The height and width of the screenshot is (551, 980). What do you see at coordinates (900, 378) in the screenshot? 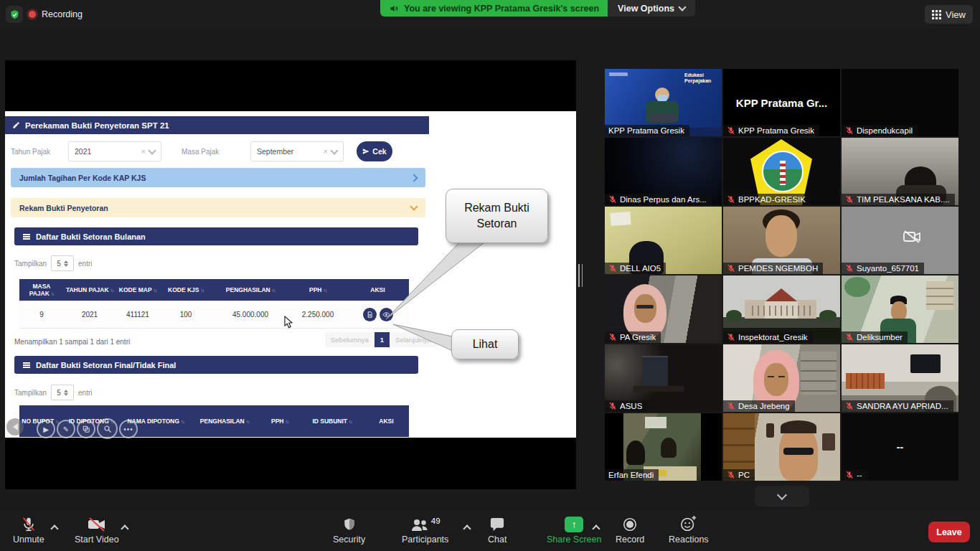
I see `participant-tile-sandra-ayu: SANDRA AYU APRIAD...` at bounding box center [900, 378].